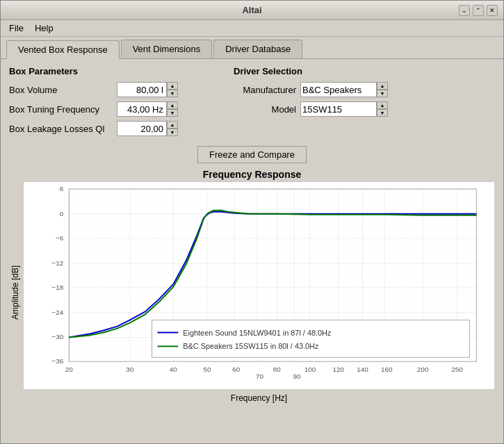 The height and width of the screenshot is (444, 504). Describe the element at coordinates (63, 90) in the screenshot. I see `box-volume-label: Box Volume` at that location.